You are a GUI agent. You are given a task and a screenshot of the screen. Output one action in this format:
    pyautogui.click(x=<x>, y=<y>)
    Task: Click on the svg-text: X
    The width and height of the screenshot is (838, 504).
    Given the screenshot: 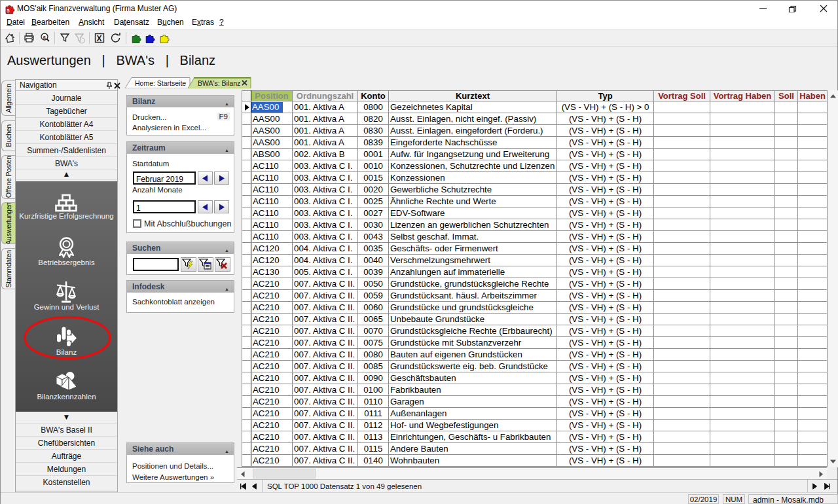 What is the action you would take?
    pyautogui.click(x=100, y=39)
    